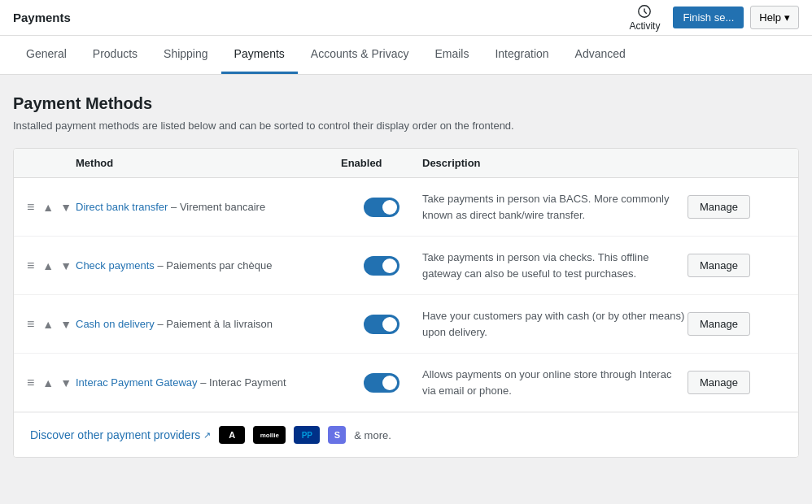 The image size is (812, 504). Describe the element at coordinates (406, 18) in the screenshot. I see `header: Payments Activity Finish se... Help ▾` at that location.